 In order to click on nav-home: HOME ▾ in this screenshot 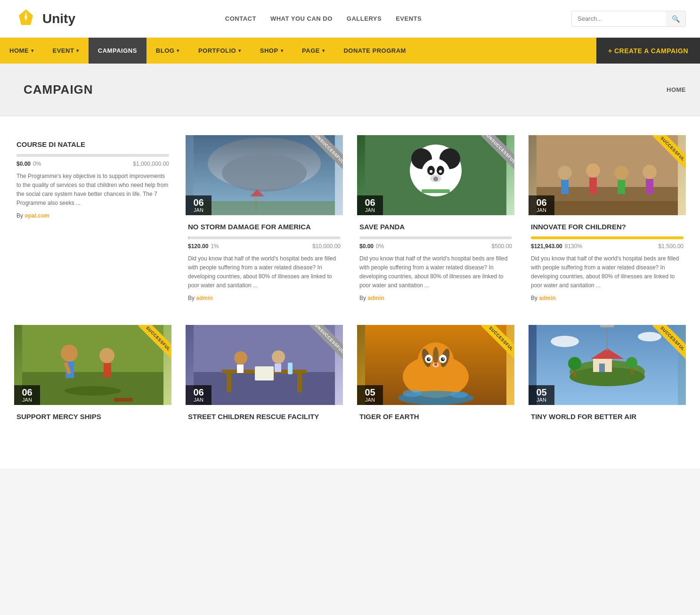, I will do `click(22, 51)`.